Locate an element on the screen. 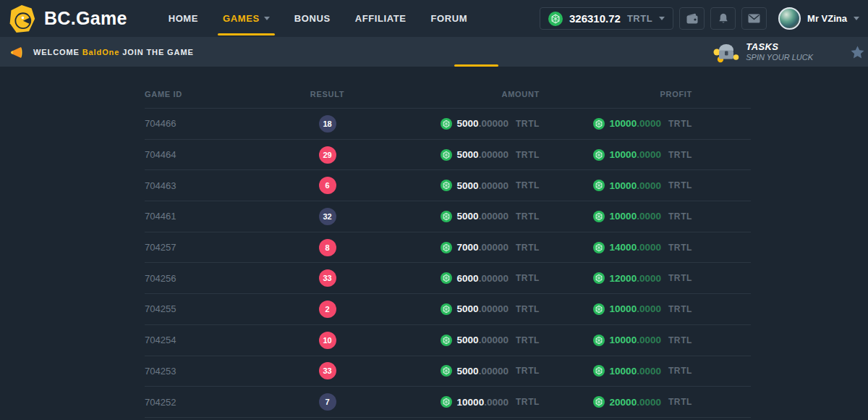 This screenshot has width=868, height=420. table-row: 704255 2 5000.00000 TRTL 10000.0000 TRTL is located at coordinates (448, 308).